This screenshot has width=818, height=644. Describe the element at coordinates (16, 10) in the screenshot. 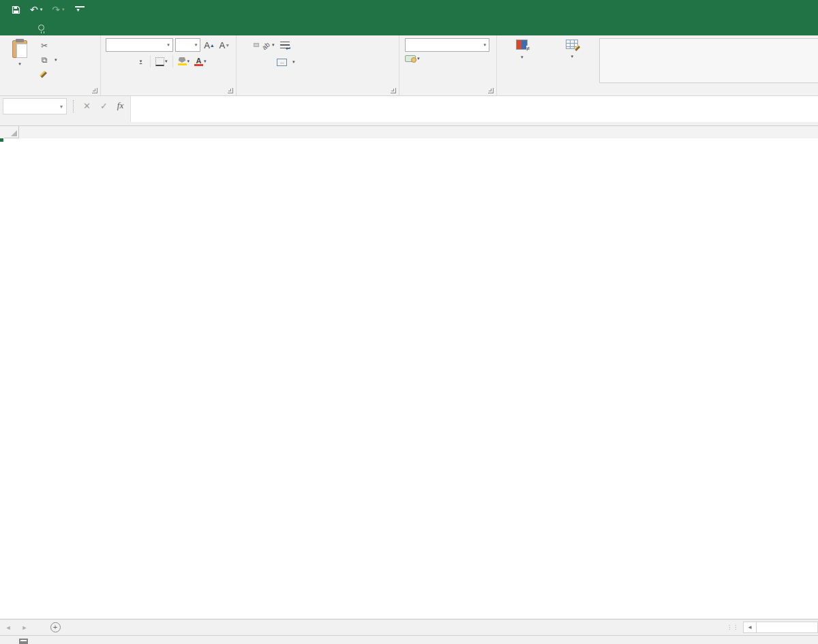

I see `save-button` at that location.